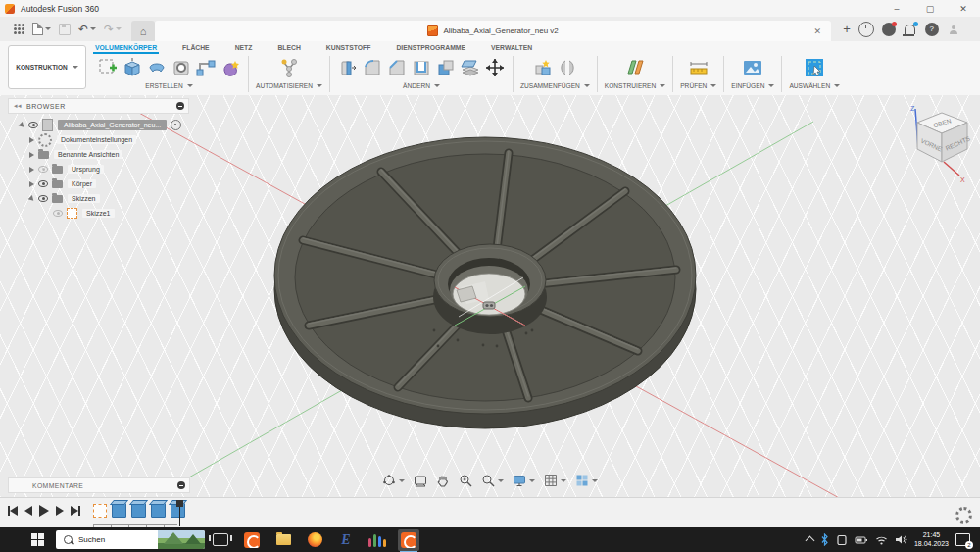  I want to click on go-to-start-button, so click(13, 511).